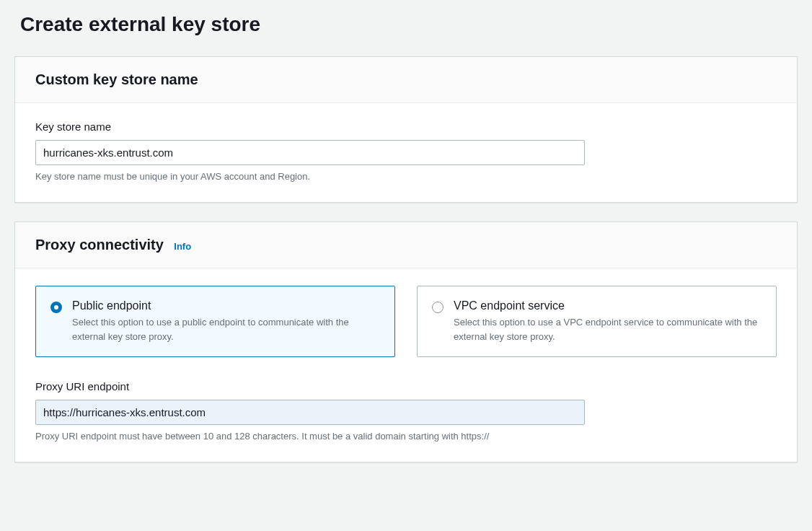  Describe the element at coordinates (226, 322) in the screenshot. I see `public-endpoint-content: Public endpoint Select this option to us…` at that location.